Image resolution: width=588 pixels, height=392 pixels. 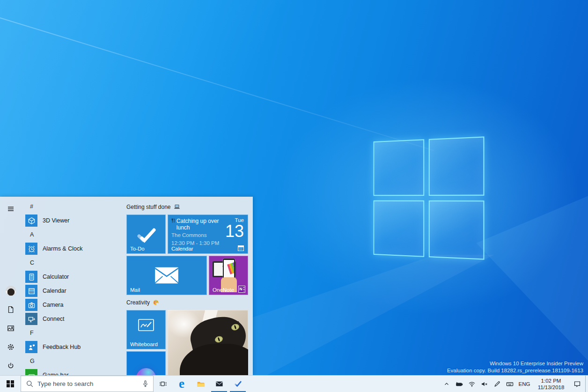 I want to click on windows-ink-button, so click(x=497, y=384).